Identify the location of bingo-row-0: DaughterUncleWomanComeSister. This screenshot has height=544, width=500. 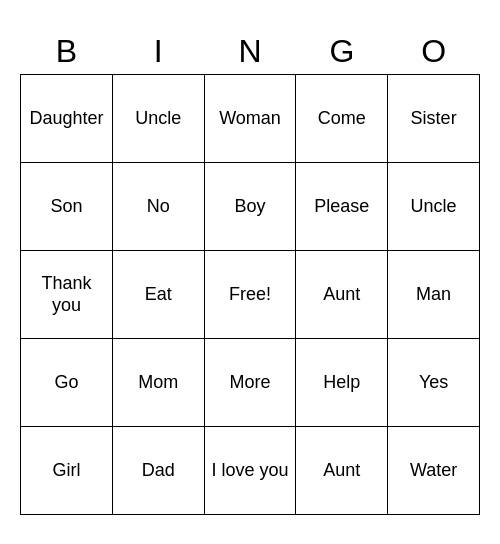
(250, 119).